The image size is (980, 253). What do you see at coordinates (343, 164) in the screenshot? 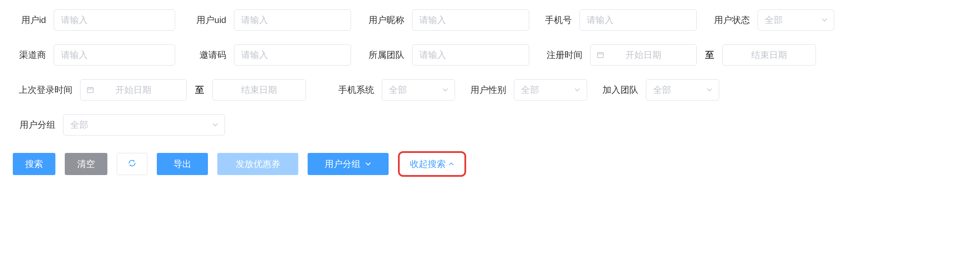
I see `user-group-button-label: 用户分组` at bounding box center [343, 164].